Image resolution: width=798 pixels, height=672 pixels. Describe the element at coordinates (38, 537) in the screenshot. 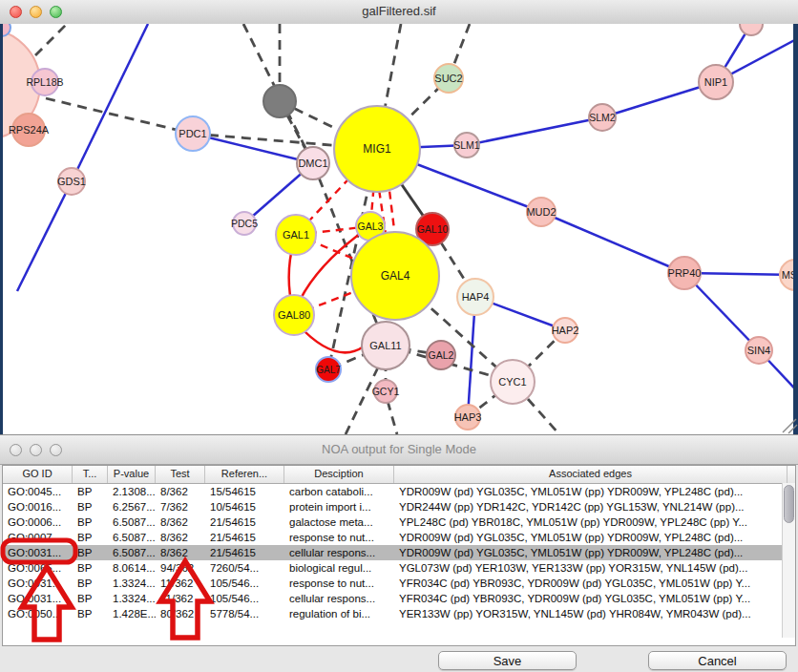

I see `table-cell: GO:0007...` at that location.